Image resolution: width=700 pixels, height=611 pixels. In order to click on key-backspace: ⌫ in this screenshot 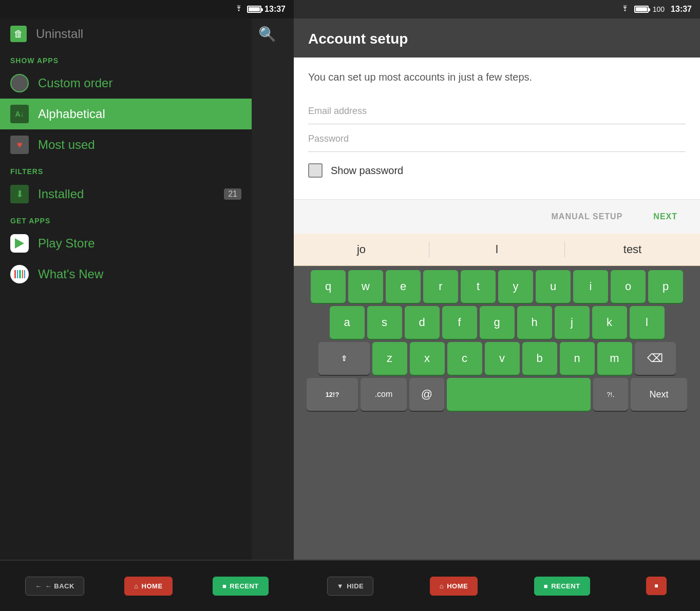, I will do `click(655, 358)`.